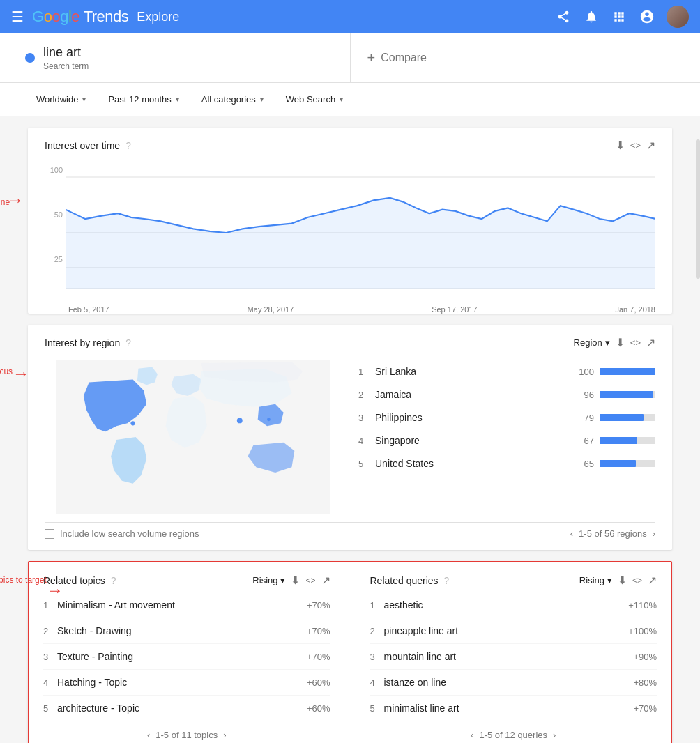 The image size is (700, 743). I want to click on annotation-keywords: More keywords and topics to target →, so click(24, 580).